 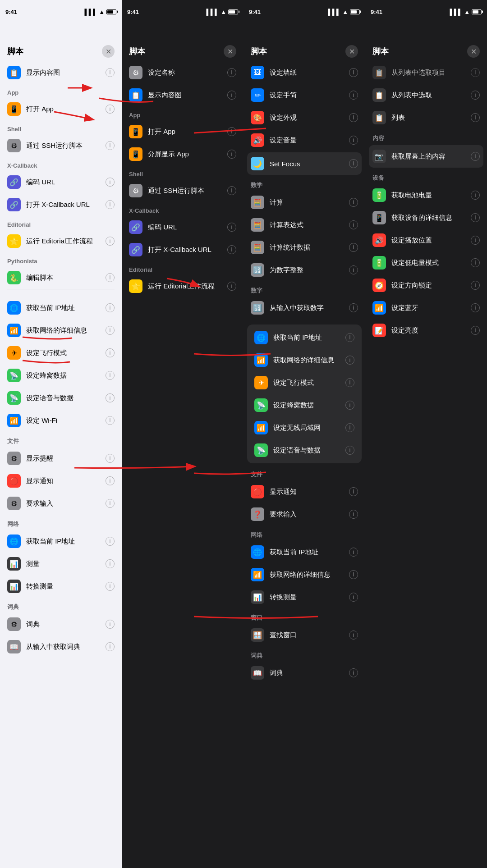 What do you see at coordinates (61, 503) in the screenshot?
I see `list-item: ⚙ 要求输入 i` at bounding box center [61, 503].